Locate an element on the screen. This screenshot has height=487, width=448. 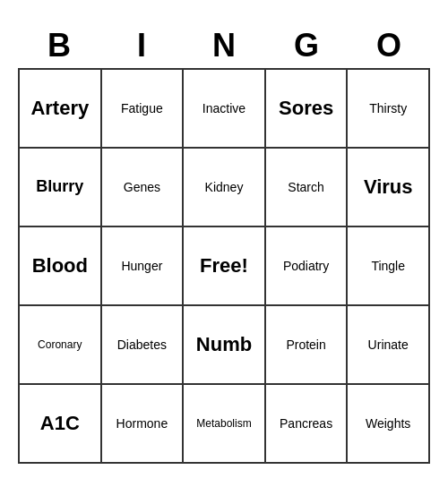
cell-text: Weights is located at coordinates (388, 424).